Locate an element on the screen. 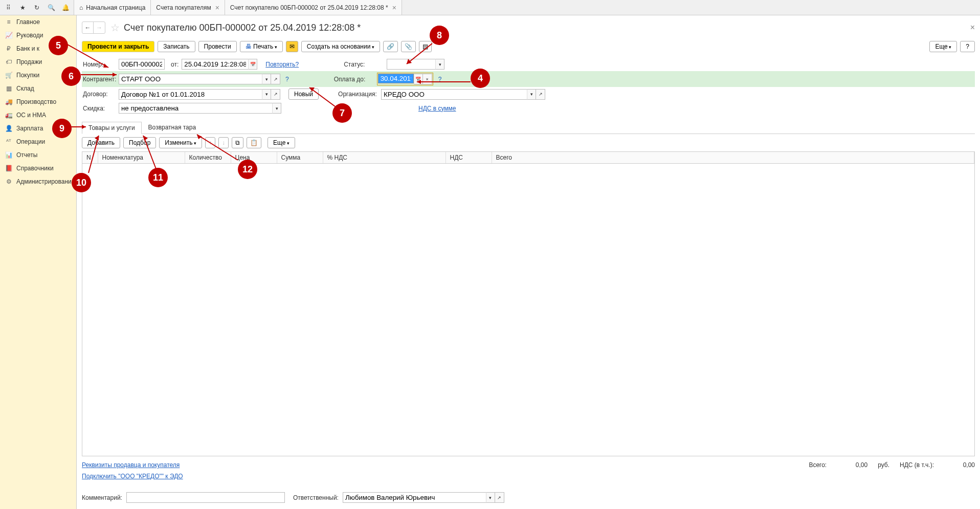  paste-button: 📋 is located at coordinates (254, 143).